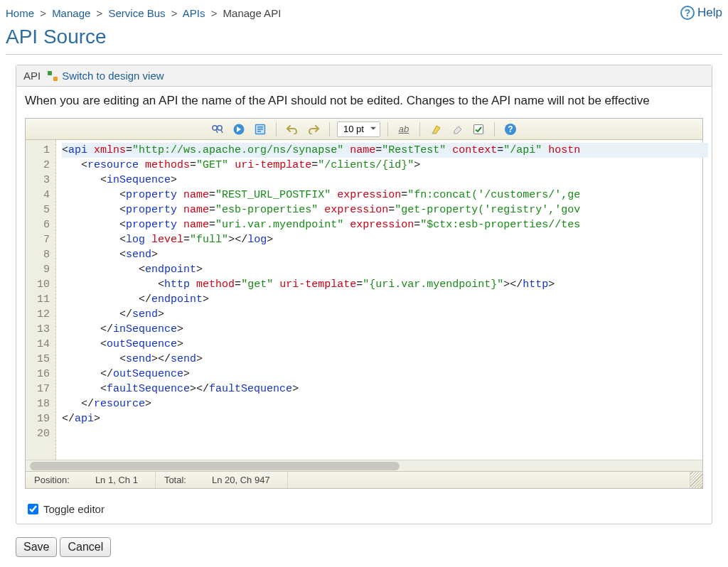  I want to click on redo-icon, so click(314, 129).